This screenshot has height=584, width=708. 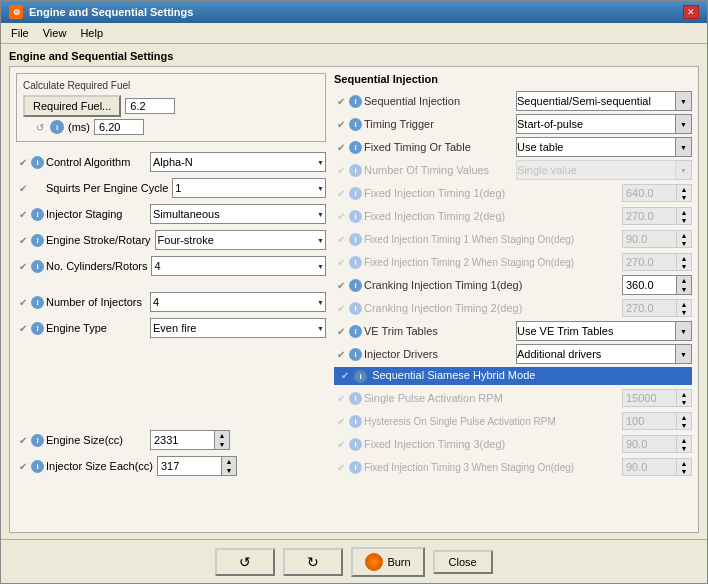 I want to click on num-timing-select-wrapper: Single value ▼, so click(x=604, y=170).